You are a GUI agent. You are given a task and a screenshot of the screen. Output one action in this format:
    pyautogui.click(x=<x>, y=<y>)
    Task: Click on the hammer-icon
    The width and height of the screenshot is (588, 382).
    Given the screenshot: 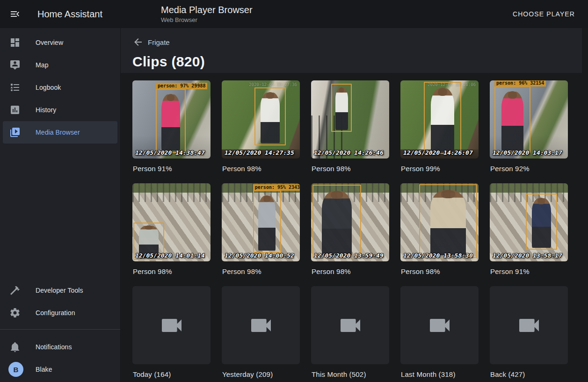 What is the action you would take?
    pyautogui.click(x=15, y=290)
    